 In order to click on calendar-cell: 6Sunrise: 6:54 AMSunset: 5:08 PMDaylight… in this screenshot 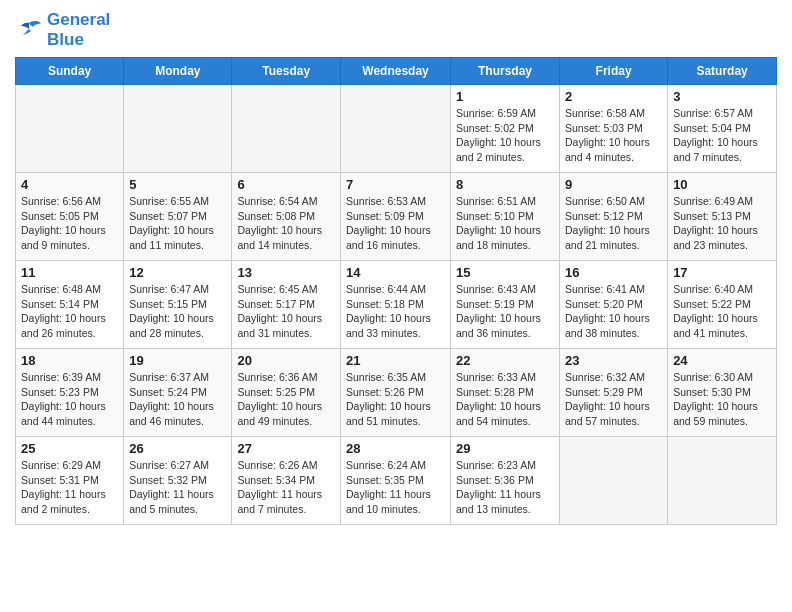, I will do `click(286, 217)`.